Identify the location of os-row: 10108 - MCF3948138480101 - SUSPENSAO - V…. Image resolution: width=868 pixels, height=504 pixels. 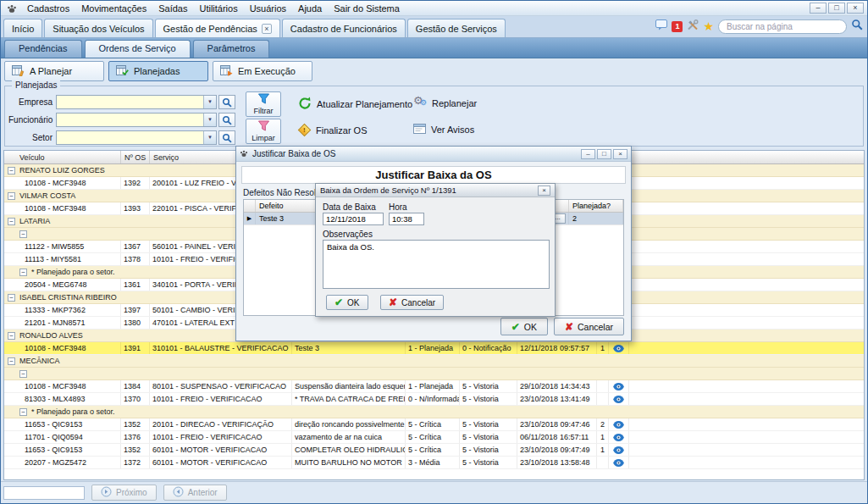
(434, 386).